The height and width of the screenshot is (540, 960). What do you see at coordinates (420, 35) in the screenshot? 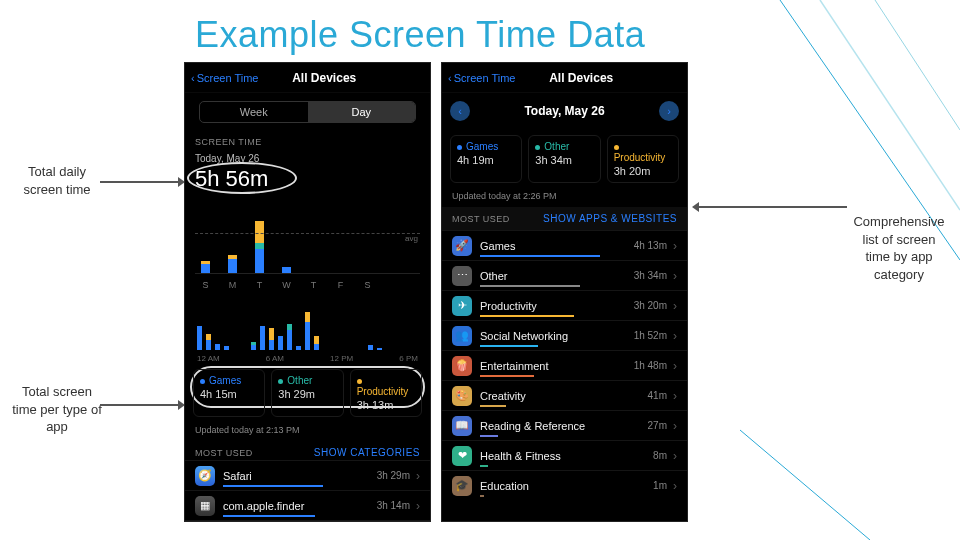
I see `slide-title: Example Screen Time Data` at bounding box center [420, 35].